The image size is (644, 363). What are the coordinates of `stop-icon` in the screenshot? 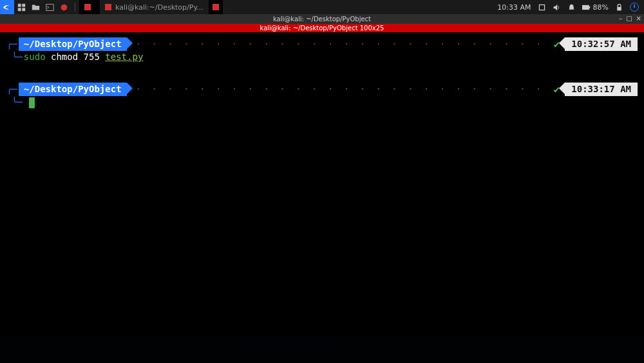 It's located at (542, 8).